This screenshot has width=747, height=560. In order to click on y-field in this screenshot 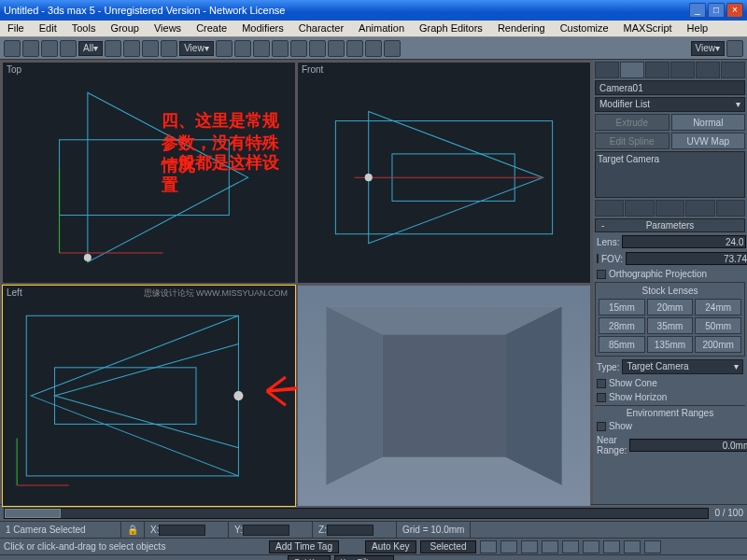, I will do `click(266, 530)`.